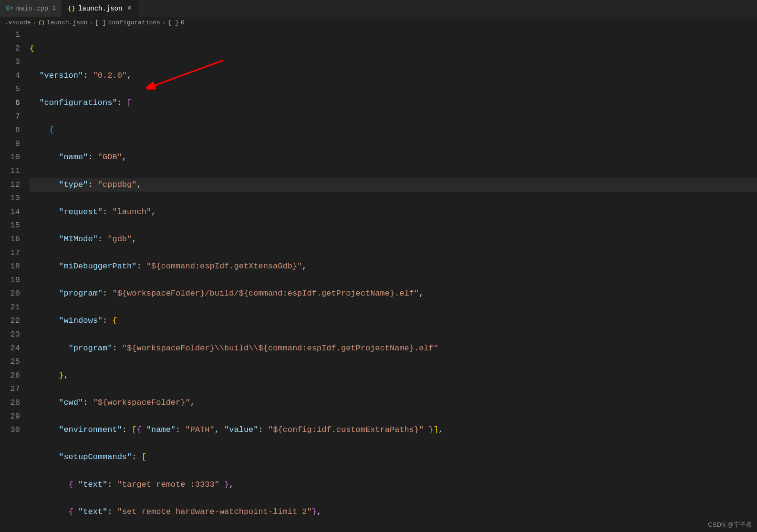 The height and width of the screenshot is (532, 757). Describe the element at coordinates (10, 389) in the screenshot. I see `line-number: 27` at that location.